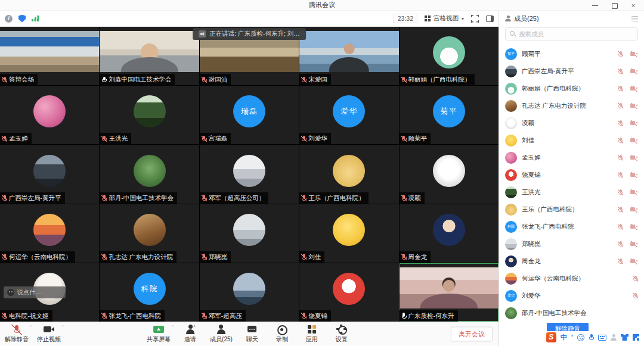 The image size is (644, 346). What do you see at coordinates (8, 19) in the screenshot?
I see `meeting-info-icon: i` at bounding box center [8, 19].